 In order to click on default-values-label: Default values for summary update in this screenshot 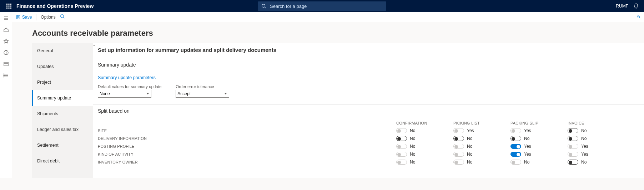, I will do `click(130, 87)`.